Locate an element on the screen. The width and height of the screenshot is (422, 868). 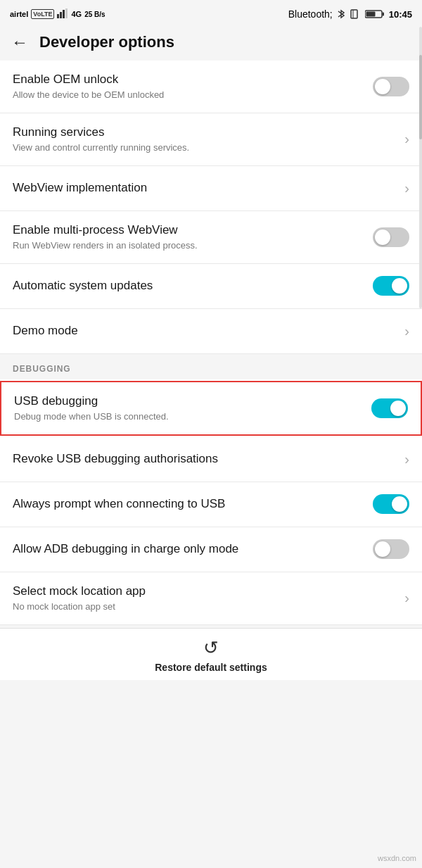
settings-item-revoke-usb: Revoke USB debugging authorisations › is located at coordinates (211, 460).